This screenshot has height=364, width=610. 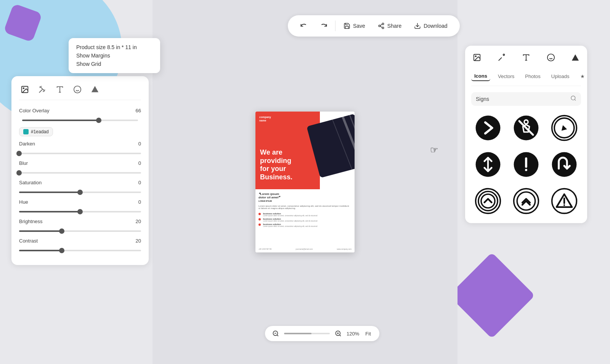 I want to click on icon-double-chevron, so click(x=526, y=201).